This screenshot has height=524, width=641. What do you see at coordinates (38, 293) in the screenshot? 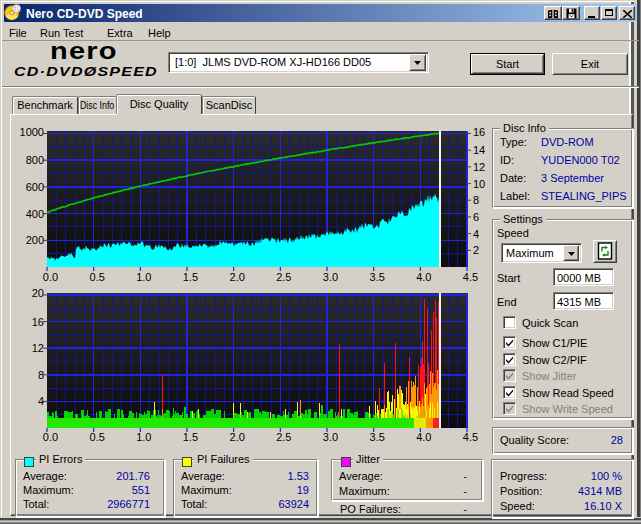
I see `svg-text: 20` at bounding box center [38, 293].